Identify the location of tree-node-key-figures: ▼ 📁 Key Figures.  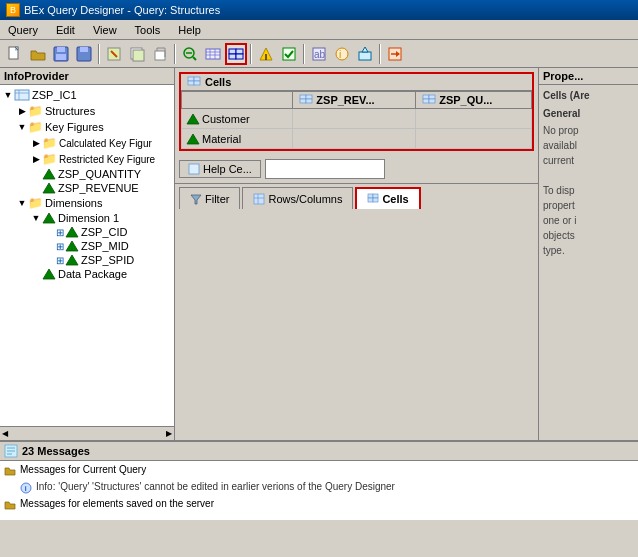
(87, 127).